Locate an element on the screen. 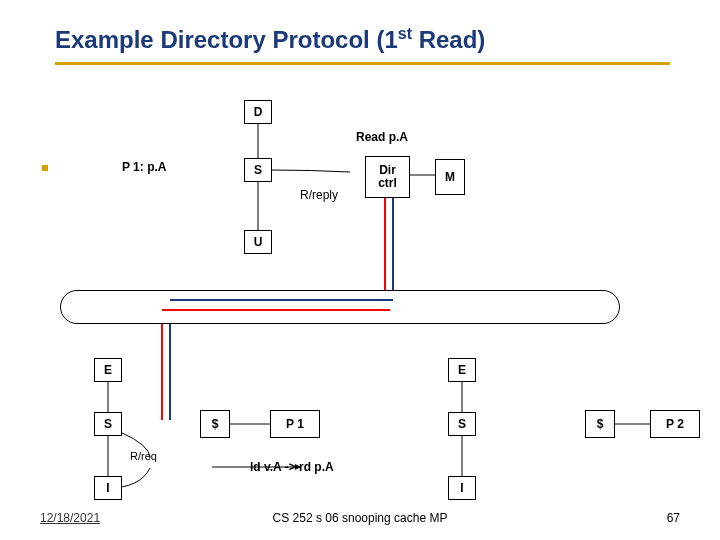  slide-title: Example Directory Protocol (1st Read) is located at coordinates (360, 31).